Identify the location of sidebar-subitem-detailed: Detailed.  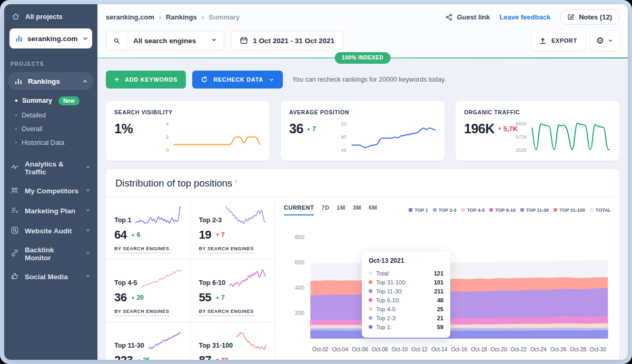
(51, 115).